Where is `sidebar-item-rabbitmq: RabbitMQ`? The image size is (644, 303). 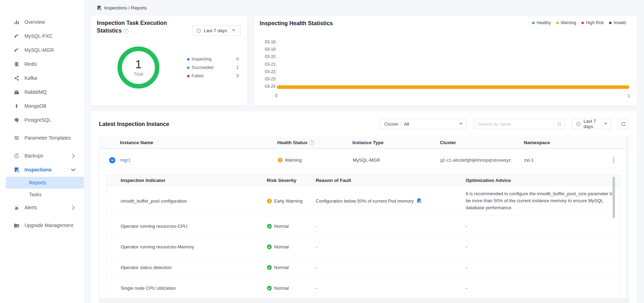
sidebar-item-rabbitmq: RabbitMQ is located at coordinates (42, 92).